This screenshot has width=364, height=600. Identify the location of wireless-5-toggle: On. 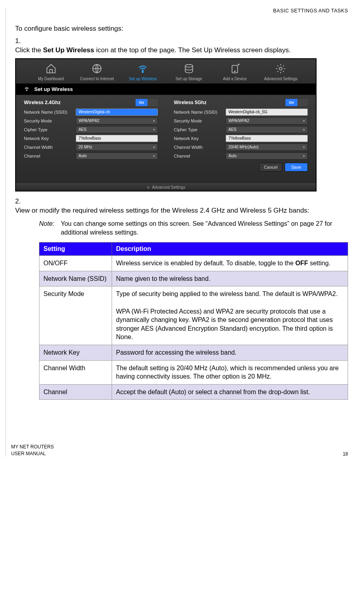
(297, 103).